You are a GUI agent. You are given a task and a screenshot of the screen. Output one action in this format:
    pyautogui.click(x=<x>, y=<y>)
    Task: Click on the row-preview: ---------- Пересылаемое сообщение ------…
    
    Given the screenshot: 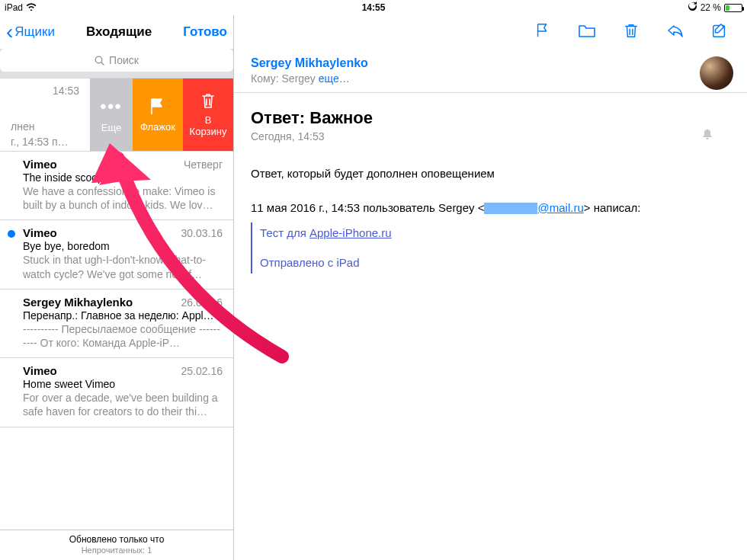 What is the action you would take?
    pyautogui.click(x=123, y=336)
    